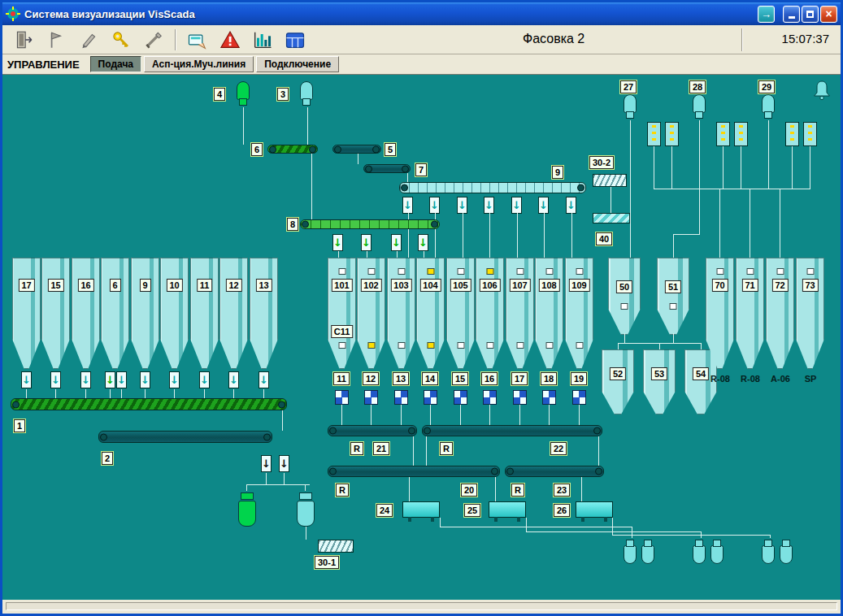  What do you see at coordinates (810, 314) in the screenshot?
I see `silo: 73` at bounding box center [810, 314].